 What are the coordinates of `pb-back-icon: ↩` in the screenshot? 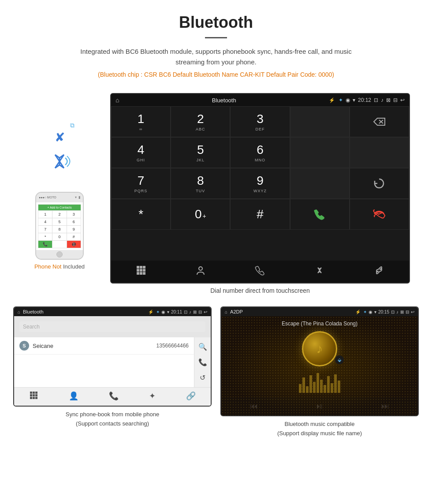 It's located at (205, 312).